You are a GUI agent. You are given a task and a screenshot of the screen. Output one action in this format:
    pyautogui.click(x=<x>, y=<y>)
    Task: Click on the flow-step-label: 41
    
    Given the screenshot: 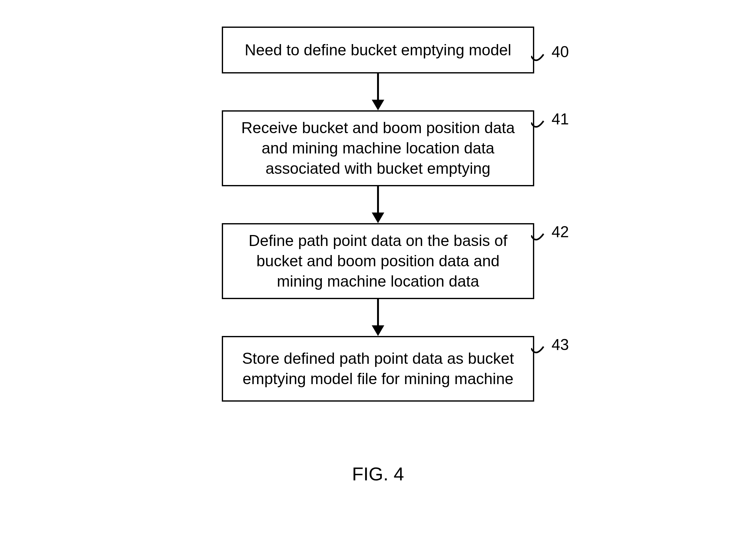 What is the action you would take?
    pyautogui.click(x=560, y=119)
    